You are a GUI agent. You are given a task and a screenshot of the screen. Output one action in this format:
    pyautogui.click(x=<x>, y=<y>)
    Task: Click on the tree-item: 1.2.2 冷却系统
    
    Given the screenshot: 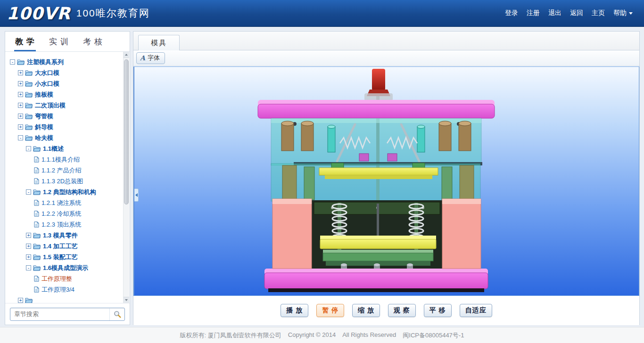 What is the action you would take?
    pyautogui.click(x=65, y=214)
    